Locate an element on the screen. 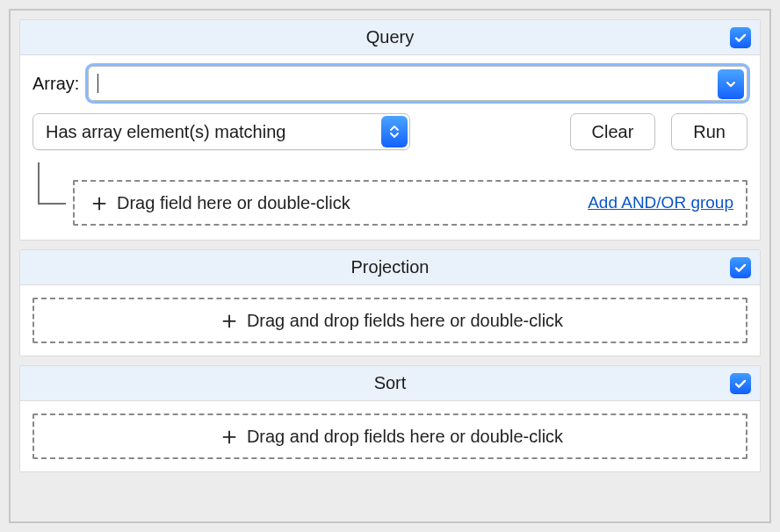 This screenshot has height=532, width=780. projection-enable-checkbox is located at coordinates (740, 268).